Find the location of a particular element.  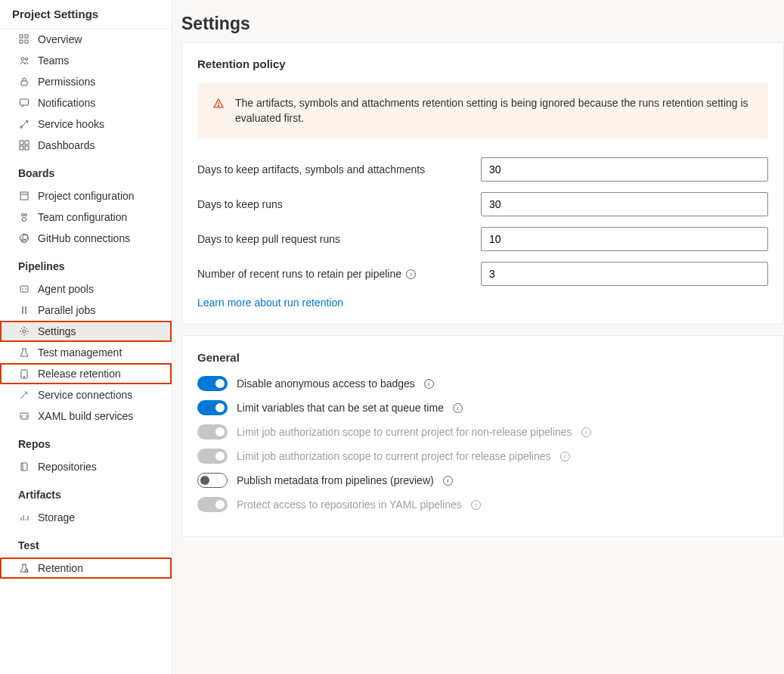

retain-icon is located at coordinates (24, 568).